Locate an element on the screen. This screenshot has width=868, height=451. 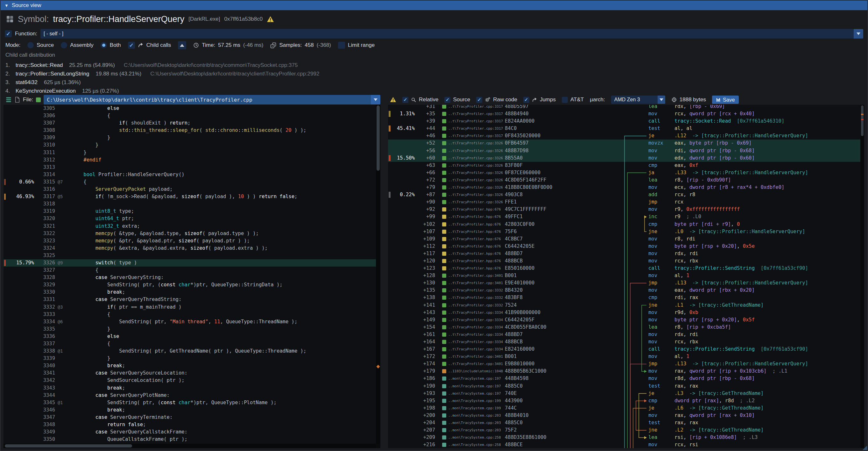
source-line: 3347 case ServerQueryTerminate: is located at coordinates (190, 417).